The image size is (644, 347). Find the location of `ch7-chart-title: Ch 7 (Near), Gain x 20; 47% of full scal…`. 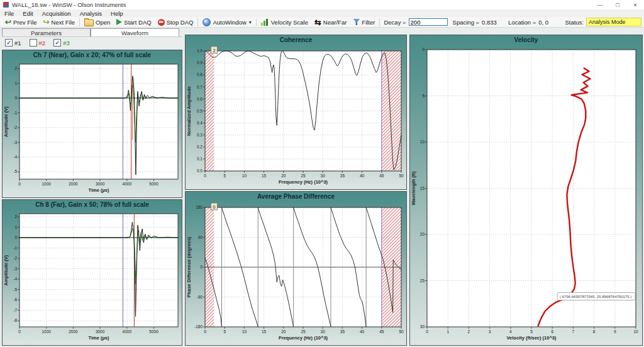

ch7-chart-title: Ch 7 (Near), Gain x 20; 47% of full scal… is located at coordinates (92, 55).